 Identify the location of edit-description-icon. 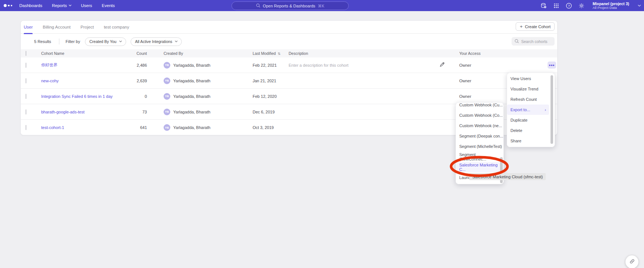
(442, 66).